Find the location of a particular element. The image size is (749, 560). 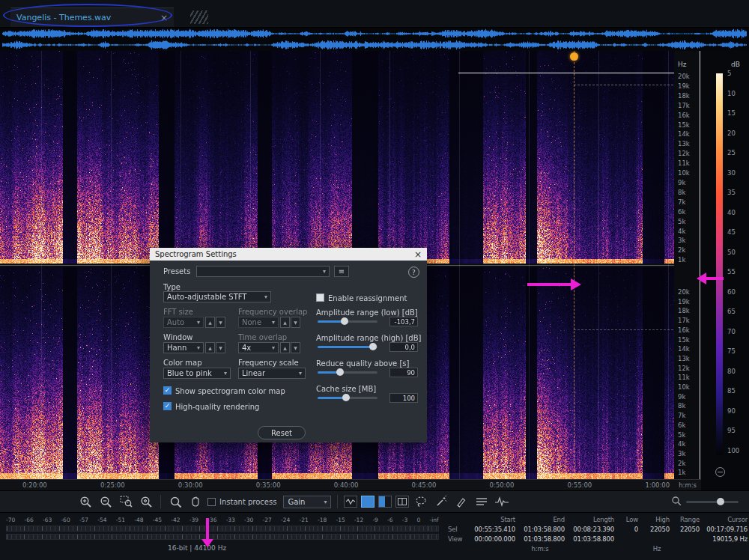

cache-size-knob is located at coordinates (346, 398).